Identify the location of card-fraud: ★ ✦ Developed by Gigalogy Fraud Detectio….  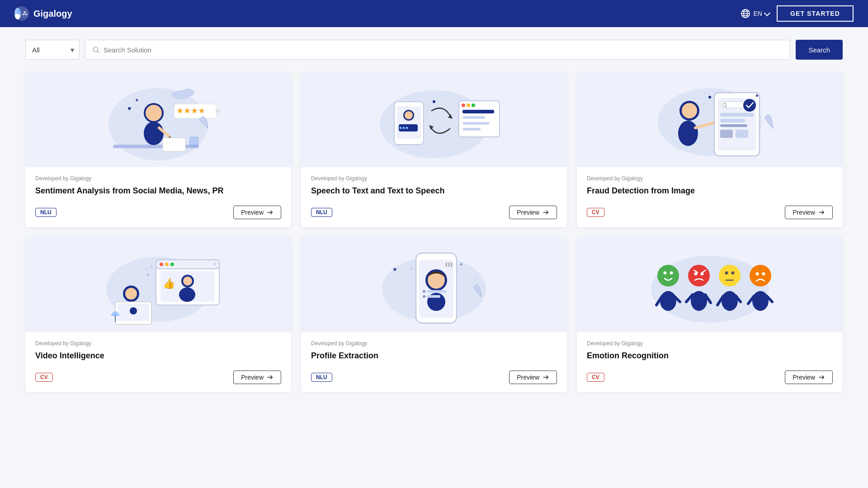
(710, 150).